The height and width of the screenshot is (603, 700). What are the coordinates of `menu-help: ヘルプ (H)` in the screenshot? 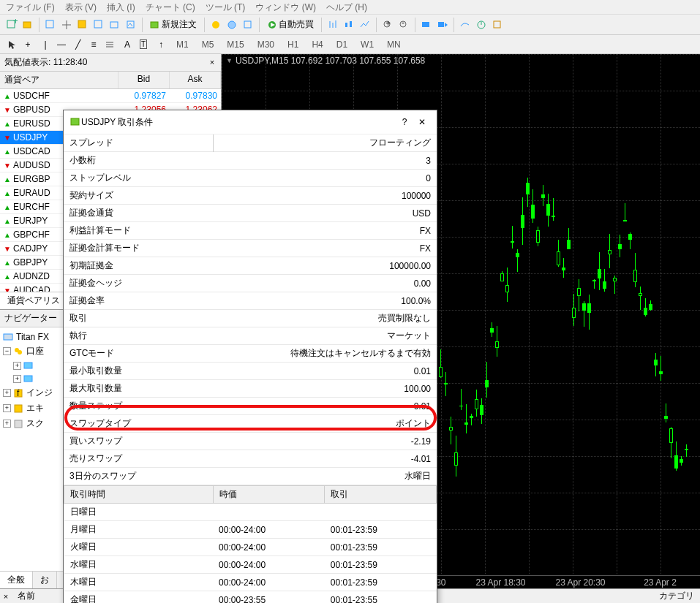 It's located at (347, 7).